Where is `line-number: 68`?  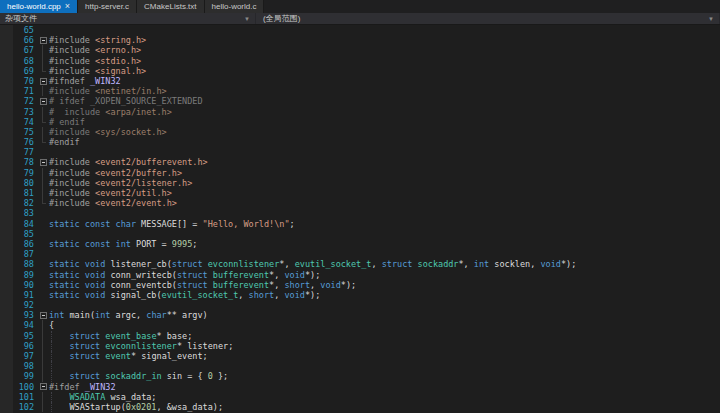
line-number: 68 is located at coordinates (18, 61).